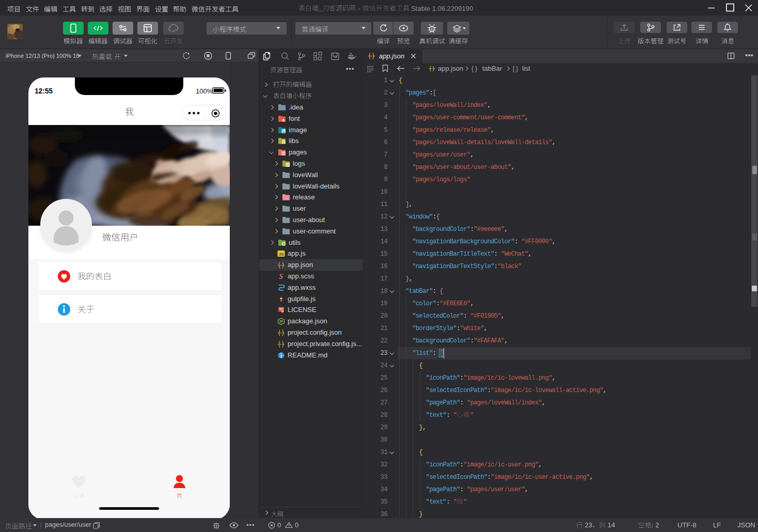  What do you see at coordinates (283, 120) in the screenshot?
I see `svg-text: A` at bounding box center [283, 120].